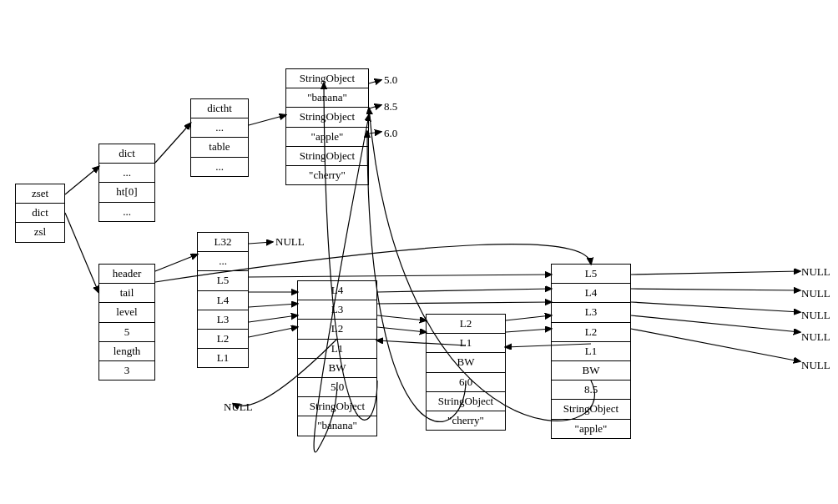  What do you see at coordinates (223, 300) in the screenshot?
I see `skiplist-header-box: L32 ... L5 L4 L3 L2 L1` at bounding box center [223, 300].